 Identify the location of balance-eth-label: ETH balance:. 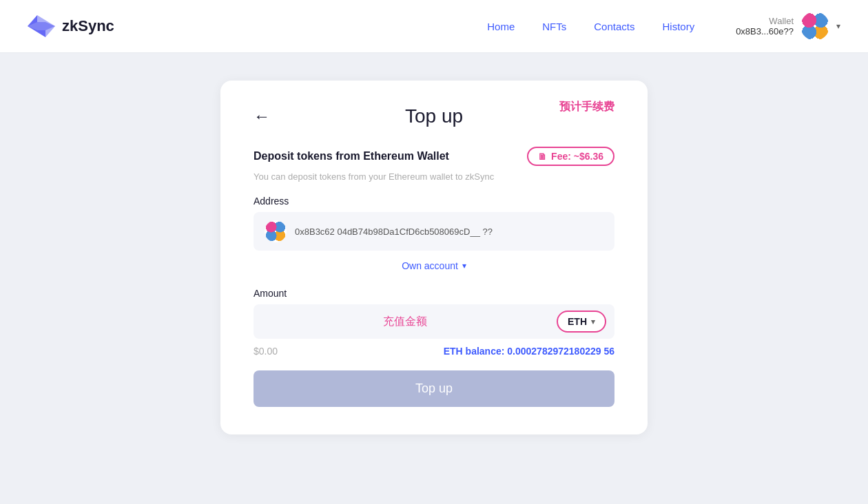
(474, 351).